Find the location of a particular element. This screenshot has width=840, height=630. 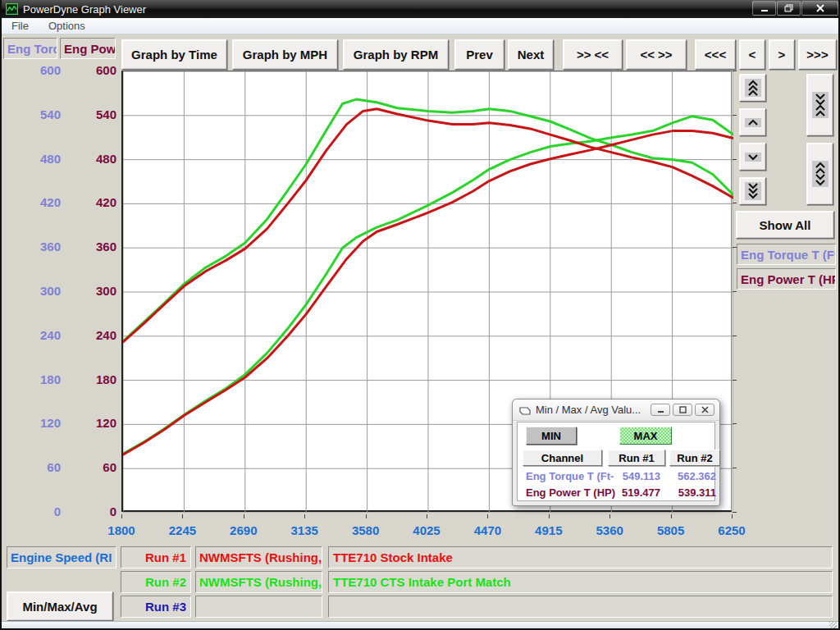

axis-tab-torque: Eng Torq is located at coordinates (30, 48).